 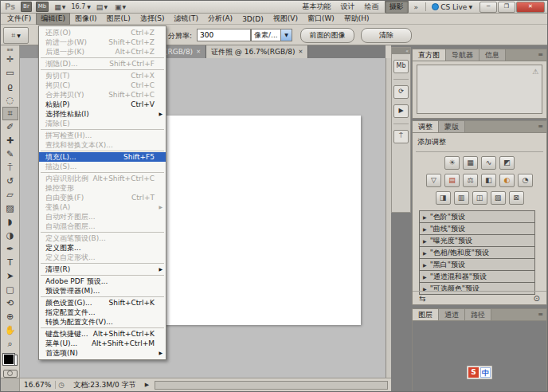 What do you see at coordinates (10, 344) in the screenshot?
I see `zoom-tool: ⌕` at bounding box center [10, 344].